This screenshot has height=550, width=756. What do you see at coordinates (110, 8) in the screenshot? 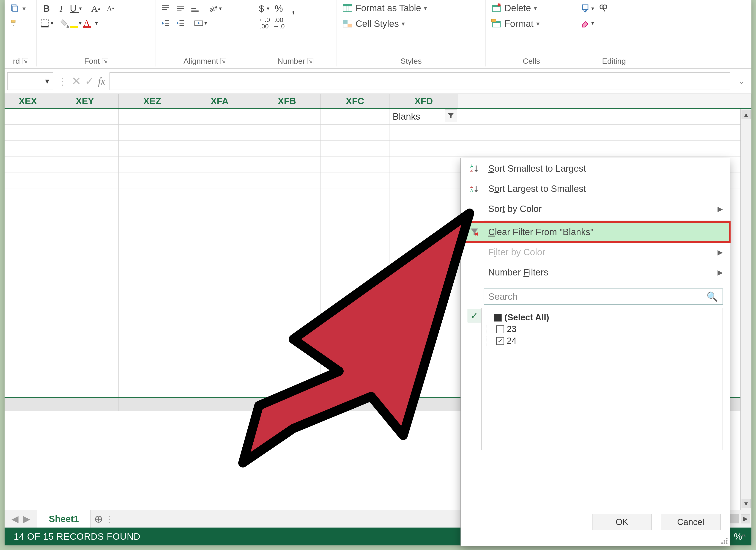
I see `decrease-font-button: A▾` at bounding box center [110, 8].